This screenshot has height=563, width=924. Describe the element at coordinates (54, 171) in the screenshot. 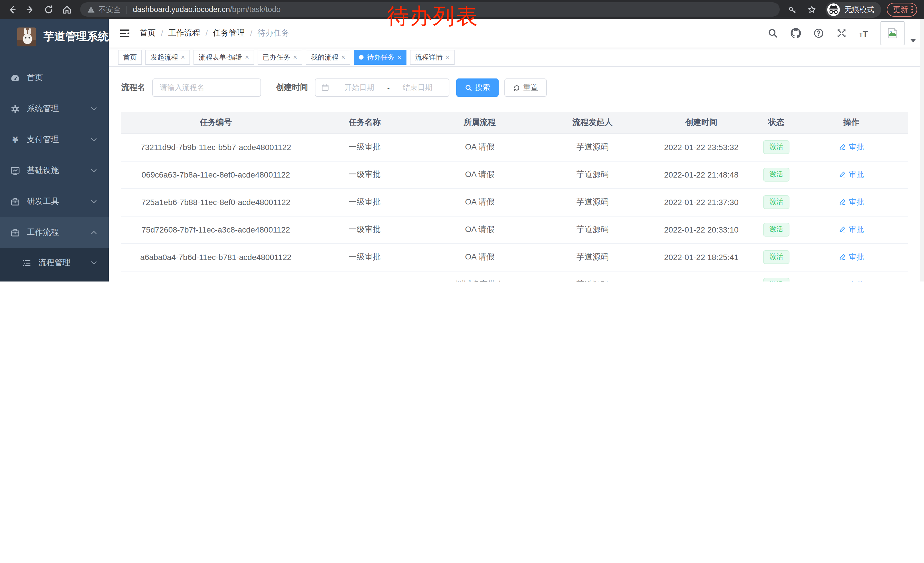

I see `sidebar-item-monitor: 基础设施` at that location.